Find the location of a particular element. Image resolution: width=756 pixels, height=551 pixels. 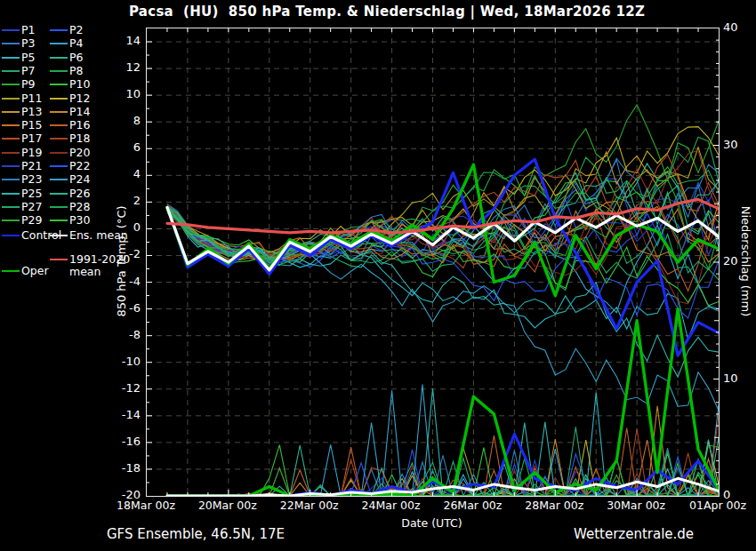

legend-item-p17: P17 is located at coordinates (21, 139).